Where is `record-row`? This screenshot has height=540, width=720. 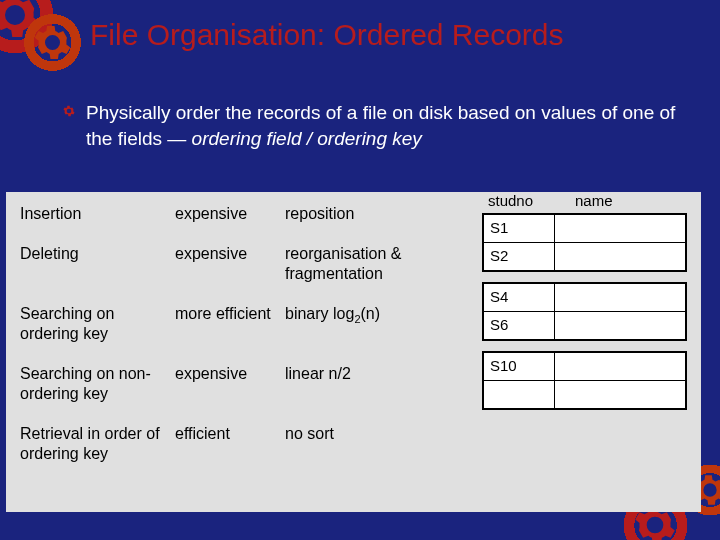
record-row is located at coordinates (584, 394).